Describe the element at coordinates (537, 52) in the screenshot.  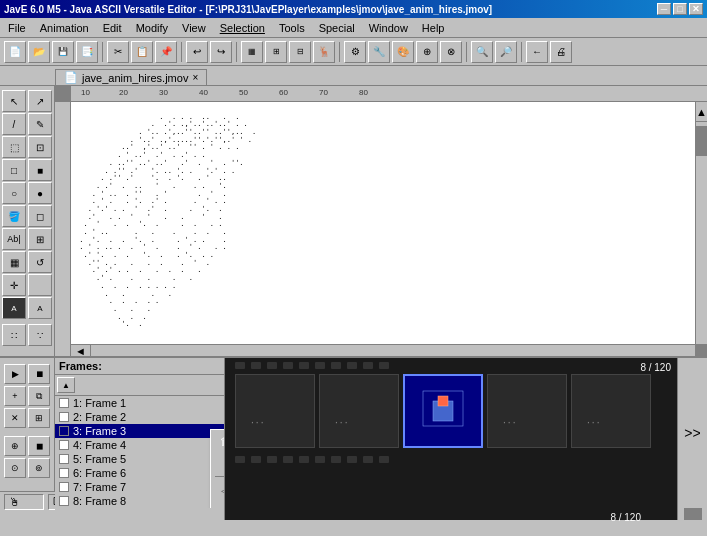
I see `toolbar-btn-13: ←` at that location.